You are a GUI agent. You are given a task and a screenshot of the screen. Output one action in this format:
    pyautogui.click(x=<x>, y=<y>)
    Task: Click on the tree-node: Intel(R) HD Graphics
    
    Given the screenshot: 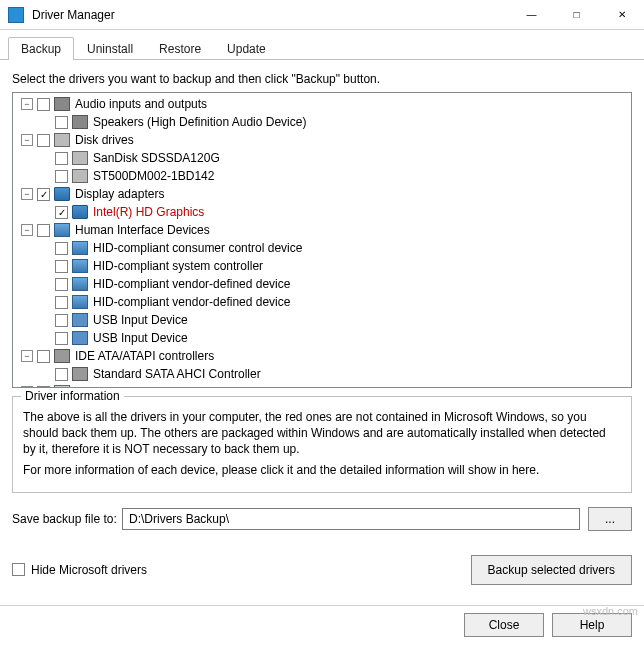 What is the action you would take?
    pyautogui.click(x=322, y=212)
    